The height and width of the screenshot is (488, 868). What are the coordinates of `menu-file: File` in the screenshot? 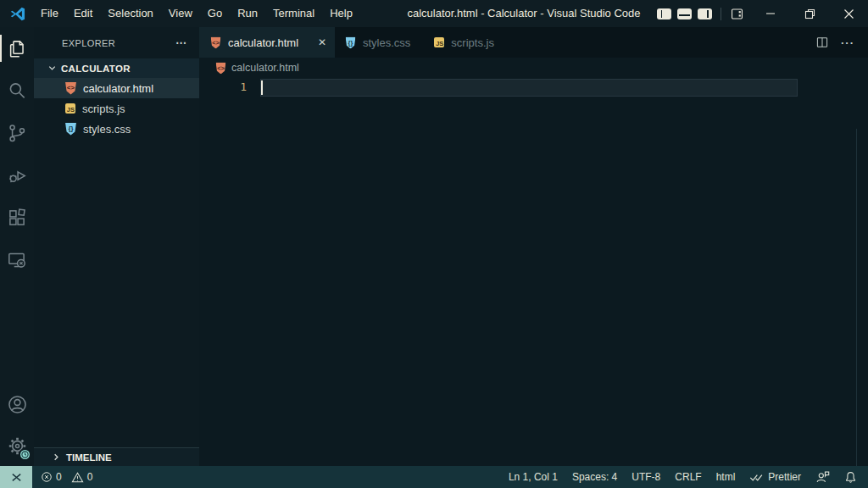 It's located at (49, 14).